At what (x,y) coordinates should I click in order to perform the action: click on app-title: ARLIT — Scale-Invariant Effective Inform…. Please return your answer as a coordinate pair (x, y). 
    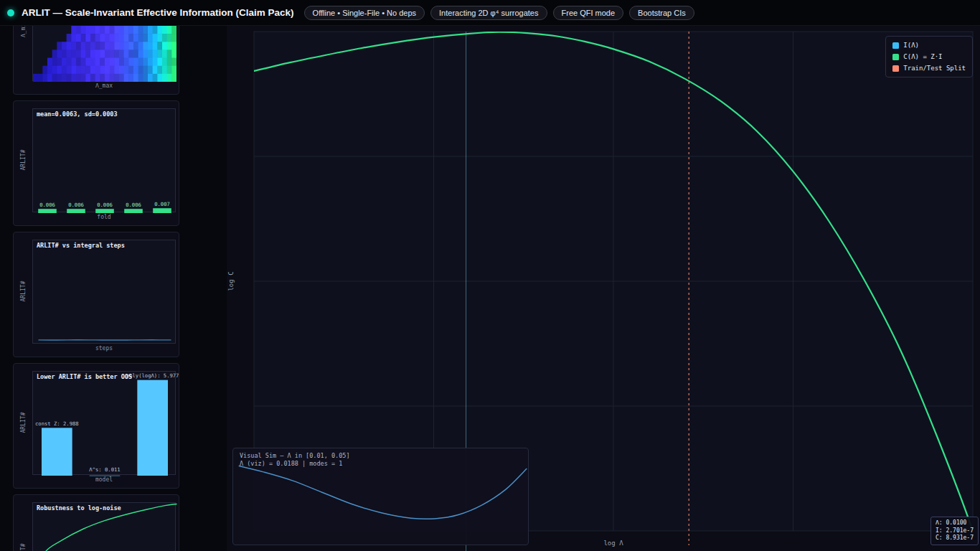
    Looking at the image, I should click on (158, 13).